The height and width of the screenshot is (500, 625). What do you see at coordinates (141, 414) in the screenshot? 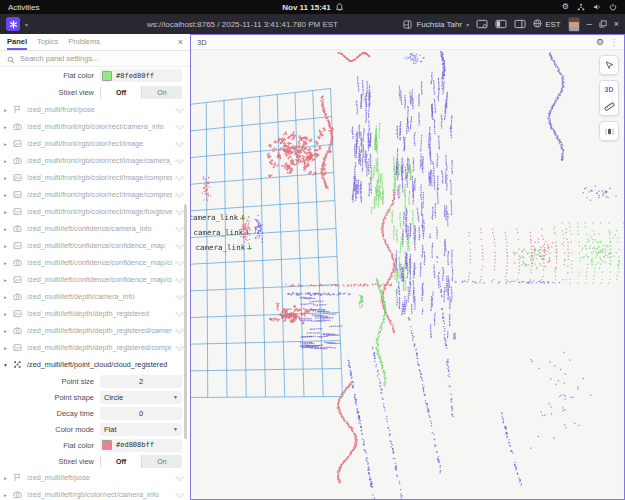
I see `number-input: 0` at bounding box center [141, 414].